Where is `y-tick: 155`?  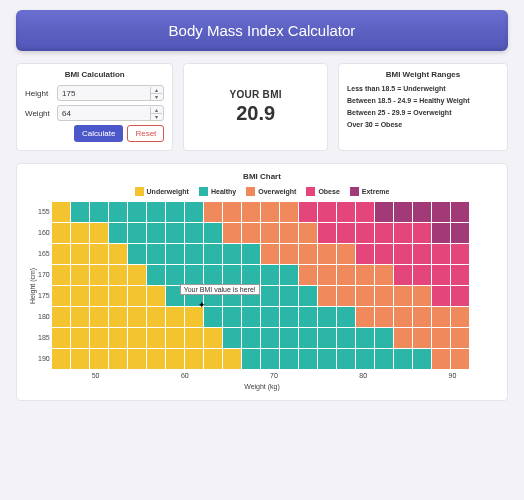 y-tick: 155 is located at coordinates (44, 212).